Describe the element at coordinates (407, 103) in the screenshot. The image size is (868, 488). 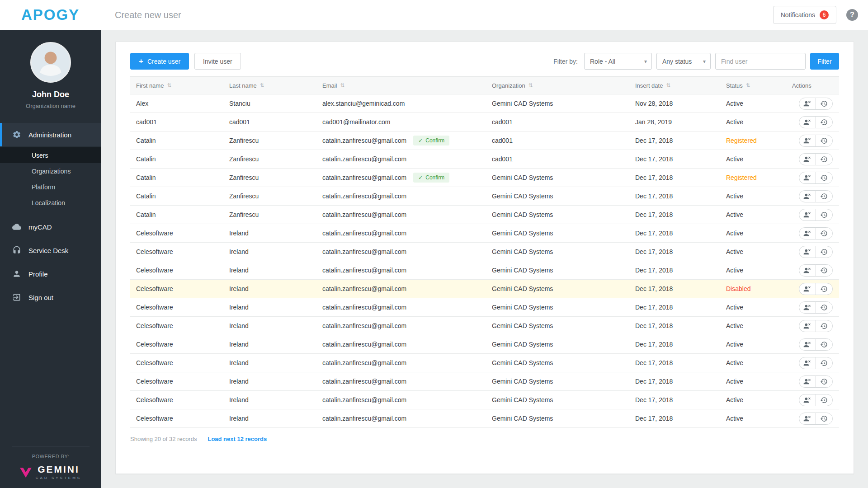
I see `cell-email: alex.stanciu@geminicad.com` at that location.